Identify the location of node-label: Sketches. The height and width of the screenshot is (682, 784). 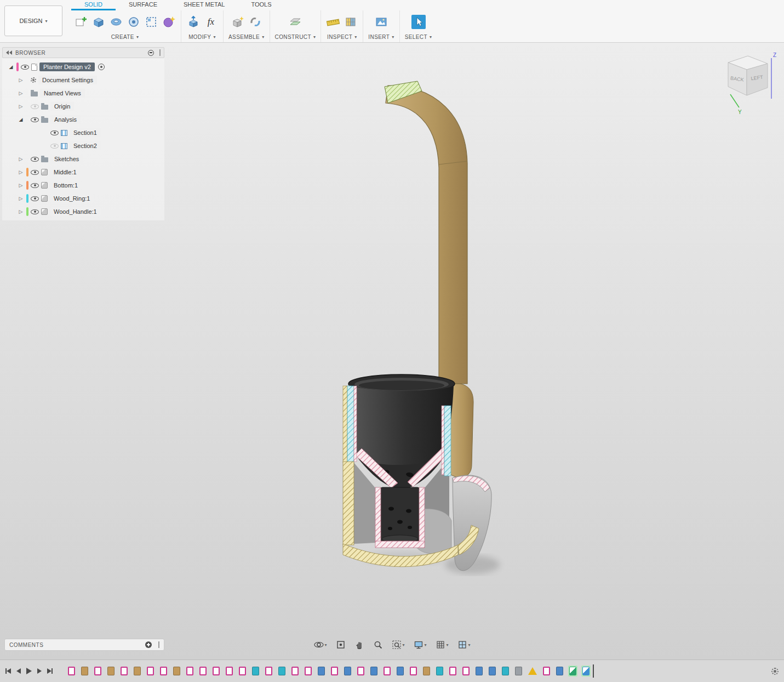
(67, 159).